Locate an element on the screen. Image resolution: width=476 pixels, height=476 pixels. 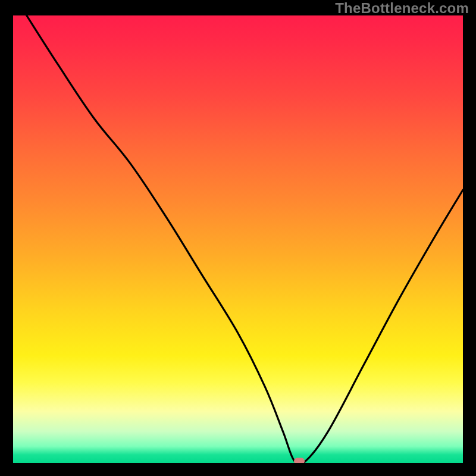
watermark-label: TheBottleneck.com is located at coordinates (402, 8).